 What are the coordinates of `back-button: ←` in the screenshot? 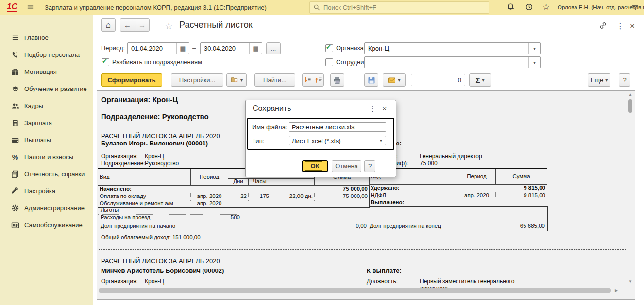 It's located at (127, 25).